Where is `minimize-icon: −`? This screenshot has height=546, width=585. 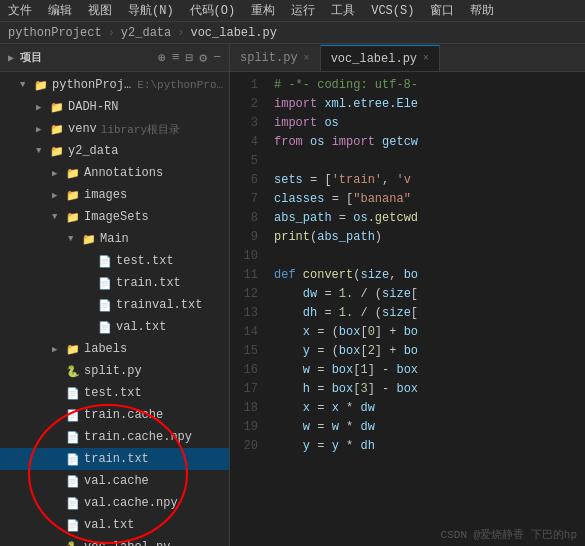 minimize-icon: − is located at coordinates (217, 58).